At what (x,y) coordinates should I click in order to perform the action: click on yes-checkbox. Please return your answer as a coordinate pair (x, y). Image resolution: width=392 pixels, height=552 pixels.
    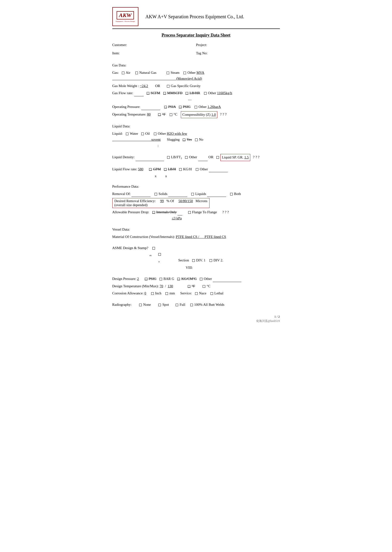
    Looking at the image, I should click on (184, 140).